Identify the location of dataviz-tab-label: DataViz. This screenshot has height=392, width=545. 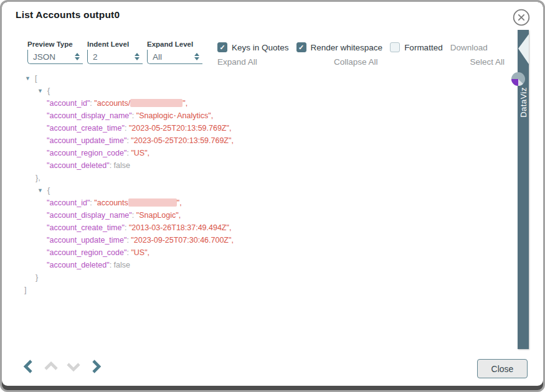
(523, 121).